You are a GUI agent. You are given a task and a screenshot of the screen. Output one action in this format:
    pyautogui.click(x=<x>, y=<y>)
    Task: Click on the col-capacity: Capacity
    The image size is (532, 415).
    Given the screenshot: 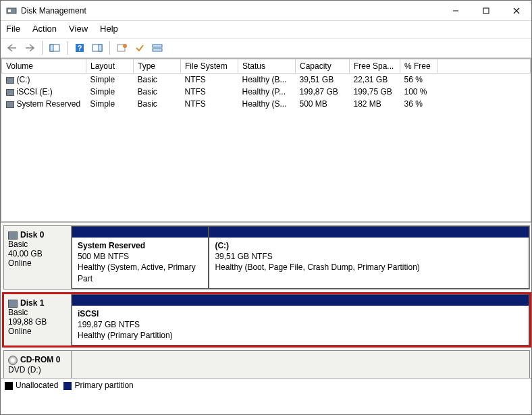 What is the action you would take?
    pyautogui.click(x=323, y=66)
    